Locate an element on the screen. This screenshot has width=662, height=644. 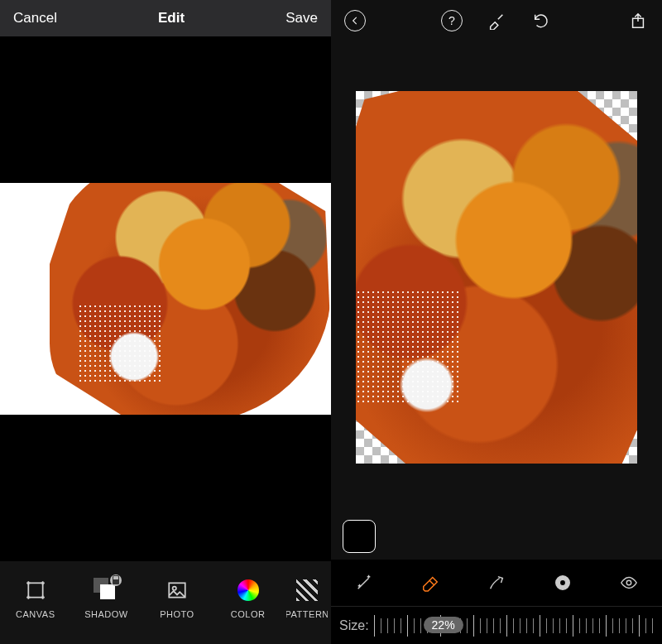
canvas-frame-icon is located at coordinates (36, 590).